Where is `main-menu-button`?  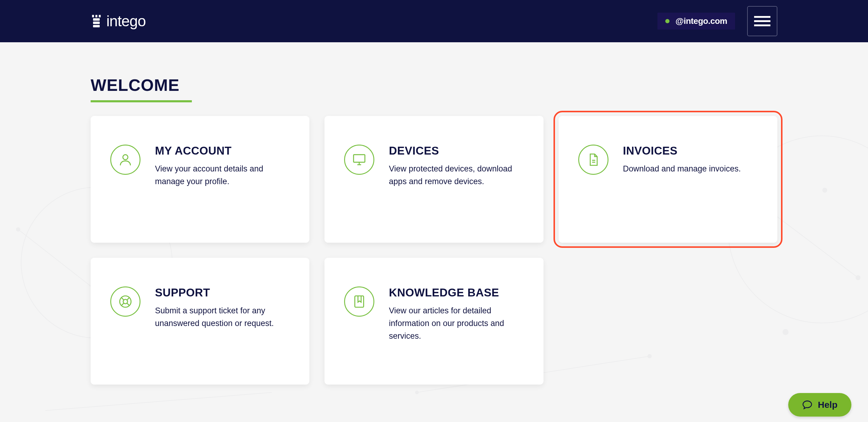
main-menu-button is located at coordinates (762, 21).